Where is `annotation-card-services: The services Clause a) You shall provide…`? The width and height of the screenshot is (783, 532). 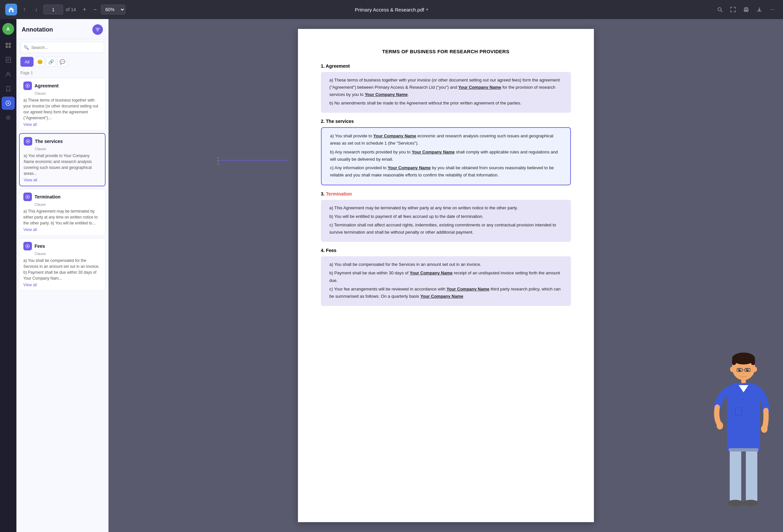 annotation-card-services: The services Clause a) You shall provide… is located at coordinates (62, 160).